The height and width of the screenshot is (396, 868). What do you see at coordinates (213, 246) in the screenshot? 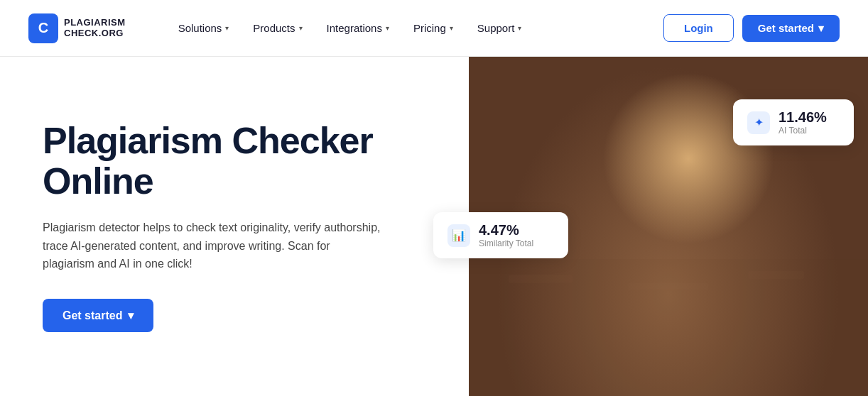
I see `hero-subtitle: Plagiarism detector helps to check text …` at bounding box center [213, 246].